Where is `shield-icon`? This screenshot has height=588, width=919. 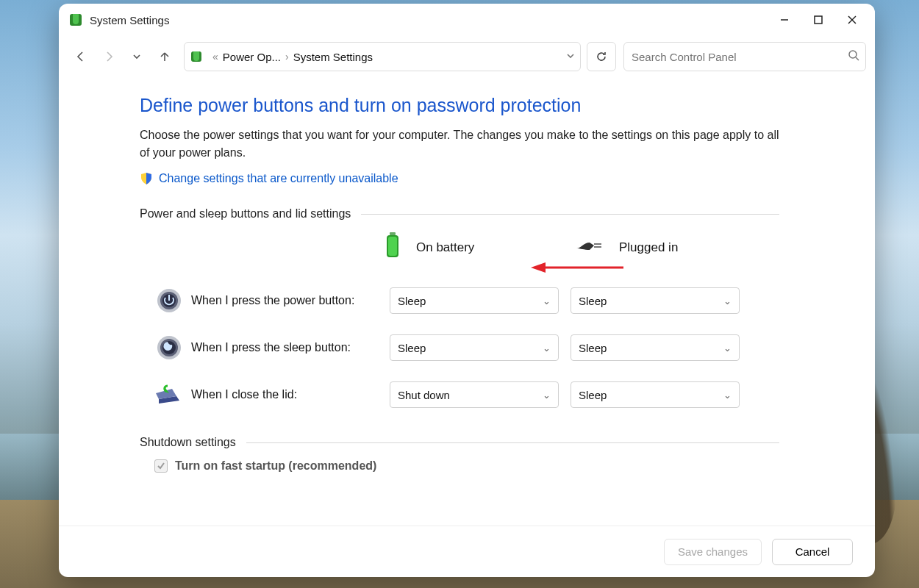
shield-icon is located at coordinates (146, 179).